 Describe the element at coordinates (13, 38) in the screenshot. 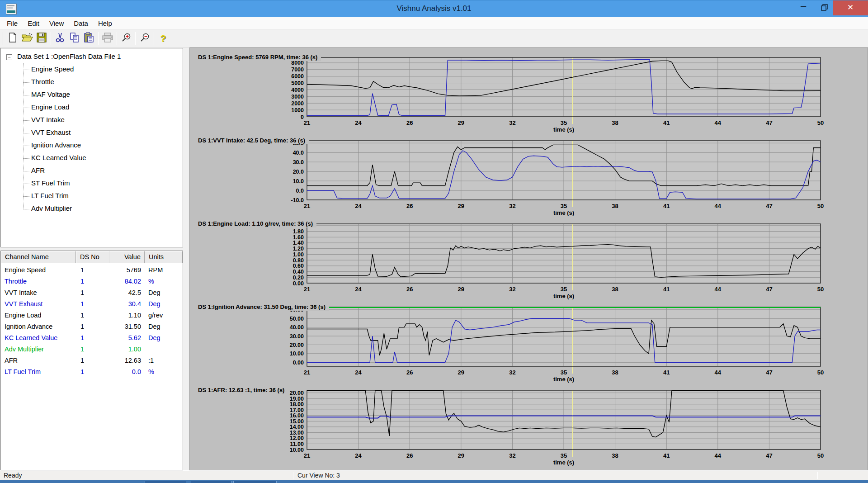

I see `new-button` at that location.